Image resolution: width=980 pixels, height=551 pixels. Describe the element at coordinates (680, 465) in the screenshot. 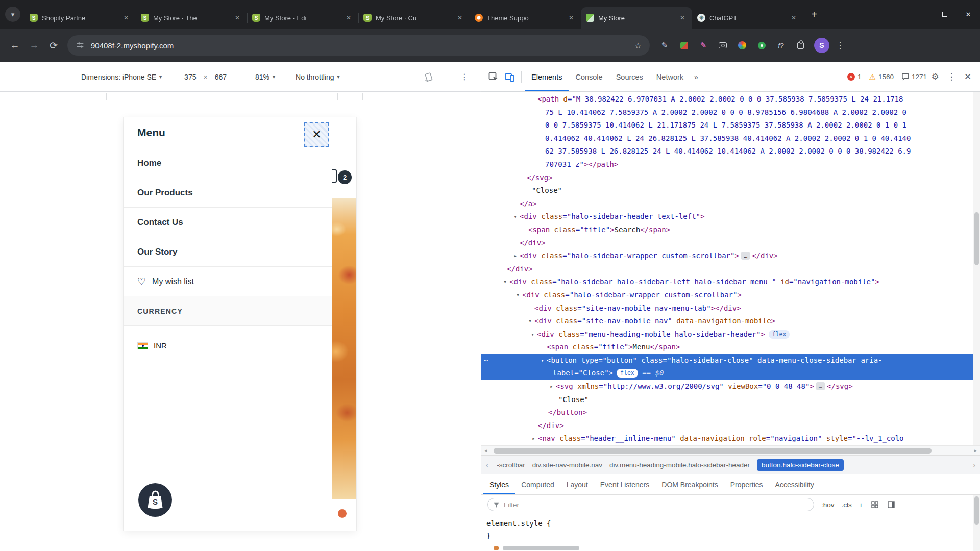

I see `breadcrumb-item: div.menu-heading-mobile.halo-sidebar-hea…` at that location.